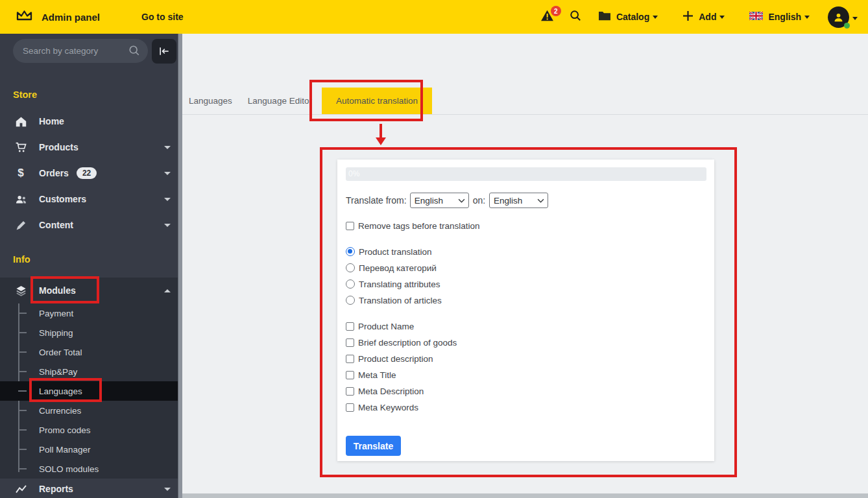  What do you see at coordinates (434, 17) in the screenshot?
I see `topbar: Admin panel Go to site 2 Catalog Add` at bounding box center [434, 17].